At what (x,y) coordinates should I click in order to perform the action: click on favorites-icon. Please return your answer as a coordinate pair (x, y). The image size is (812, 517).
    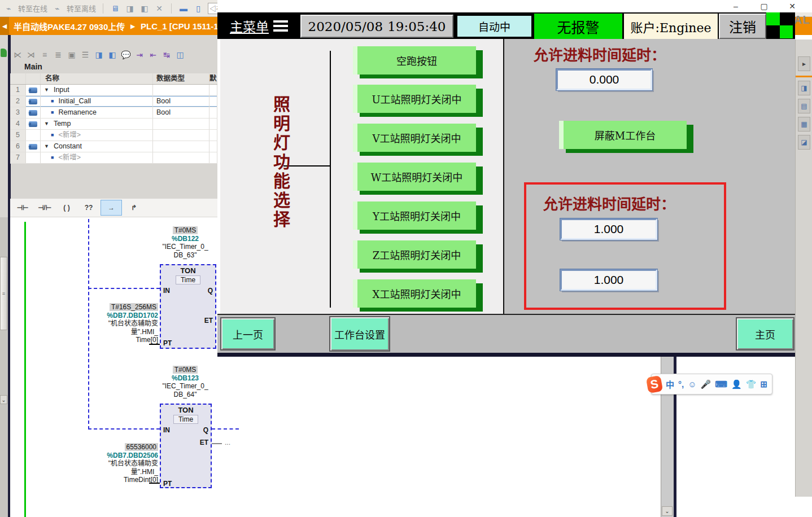
    Looking at the image, I should click on (3, 53).